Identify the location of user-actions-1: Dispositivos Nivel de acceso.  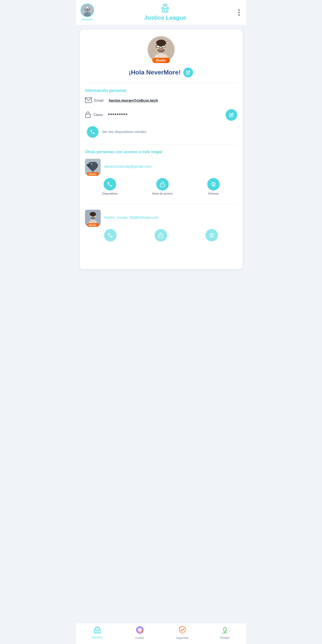
(161, 188).